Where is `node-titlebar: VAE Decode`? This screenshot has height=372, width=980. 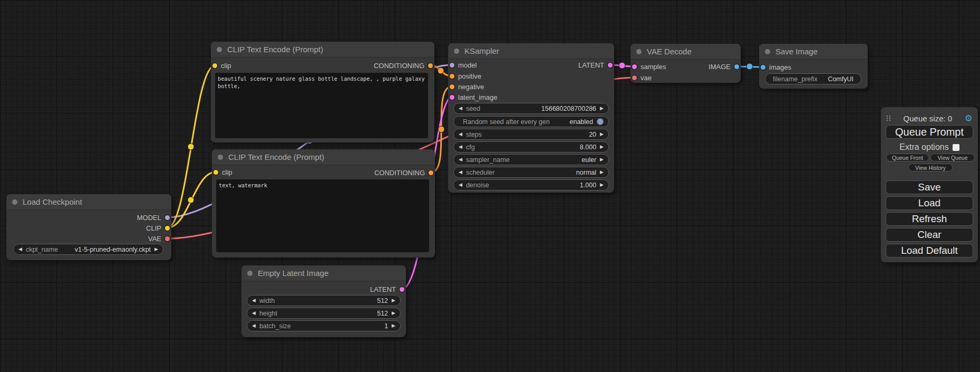
node-titlebar: VAE Decode is located at coordinates (685, 52).